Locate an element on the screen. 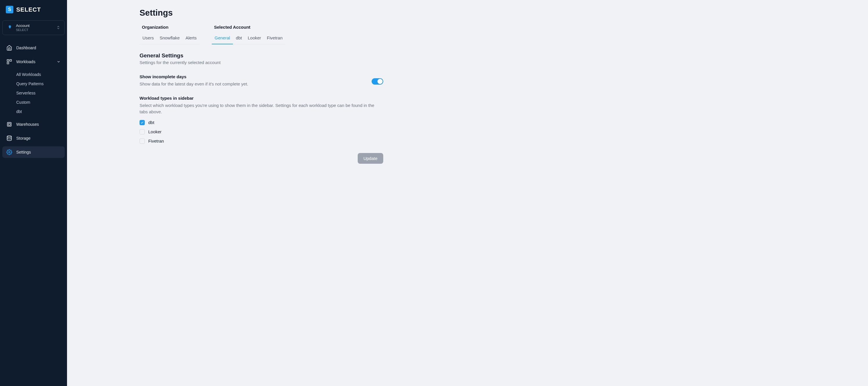  sidebar-sub-item-serverless: Serverless is located at coordinates (34, 93).